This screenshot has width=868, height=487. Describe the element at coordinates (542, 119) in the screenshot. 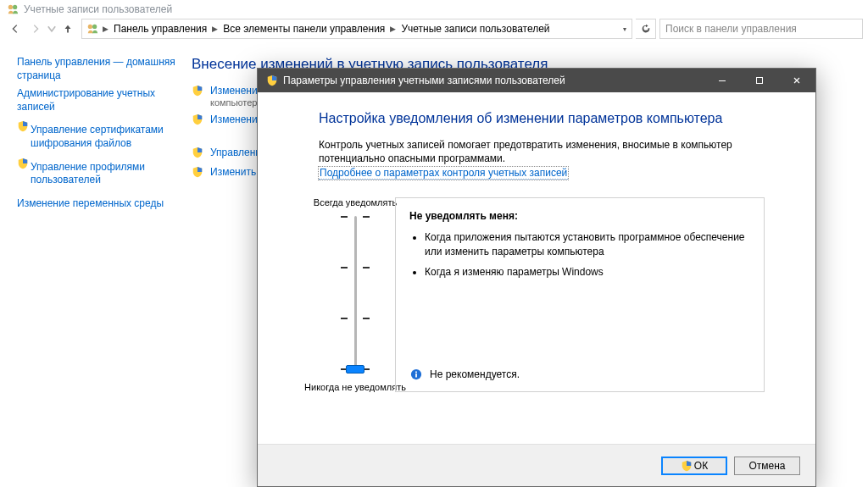

I see `dialog-heading: Настройка уведомления об изменении парам…` at that location.